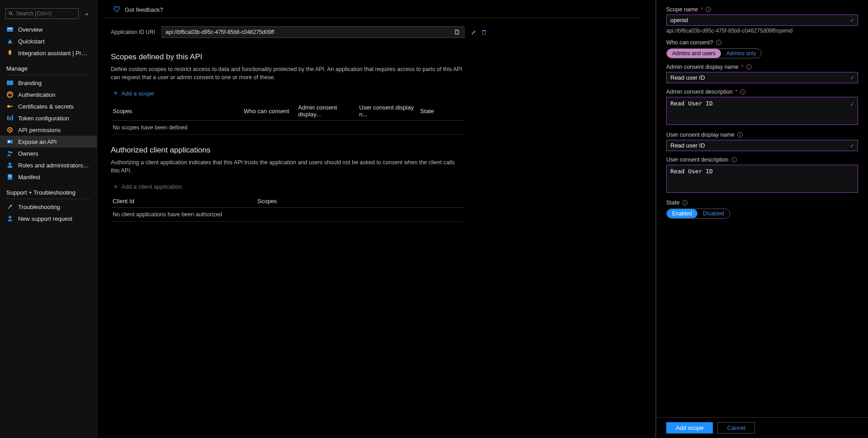 The height and width of the screenshot is (438, 868). Describe the element at coordinates (682, 214) in the screenshot. I see `state-enabled: Enabled` at that location.